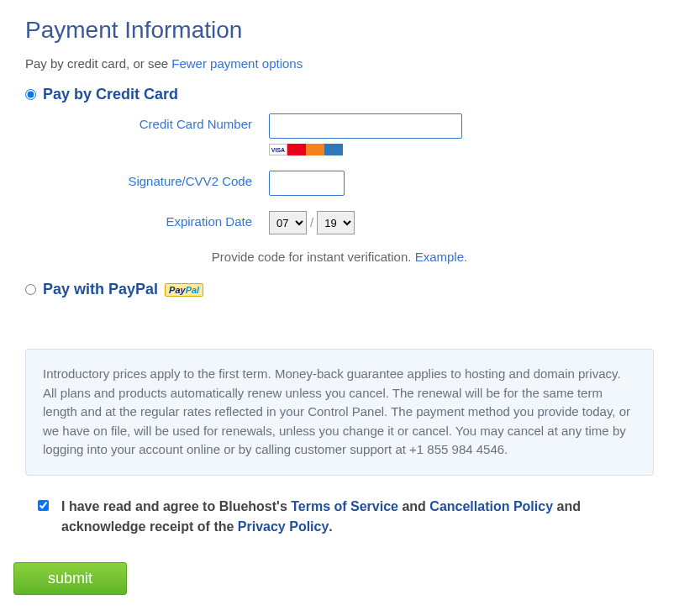 This screenshot has width=679, height=616. I want to click on agree-text-1: I have read and agree to Bluehost's, so click(176, 506).